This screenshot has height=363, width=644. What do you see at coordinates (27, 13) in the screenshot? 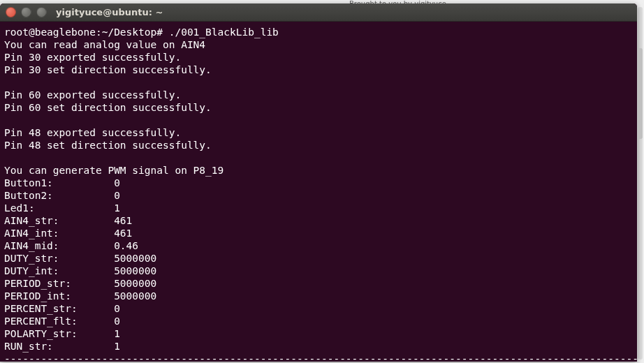
I see `minimize-icon` at bounding box center [27, 13].